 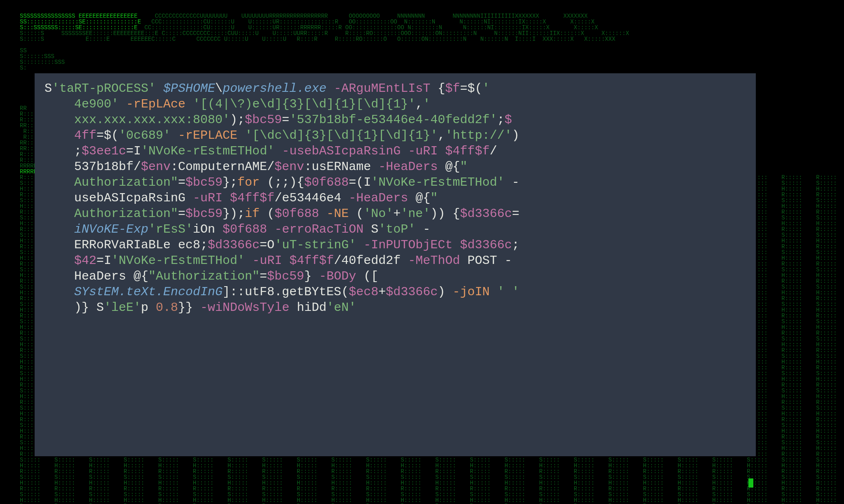 I want to click on code-token: ', so click(x=486, y=89).